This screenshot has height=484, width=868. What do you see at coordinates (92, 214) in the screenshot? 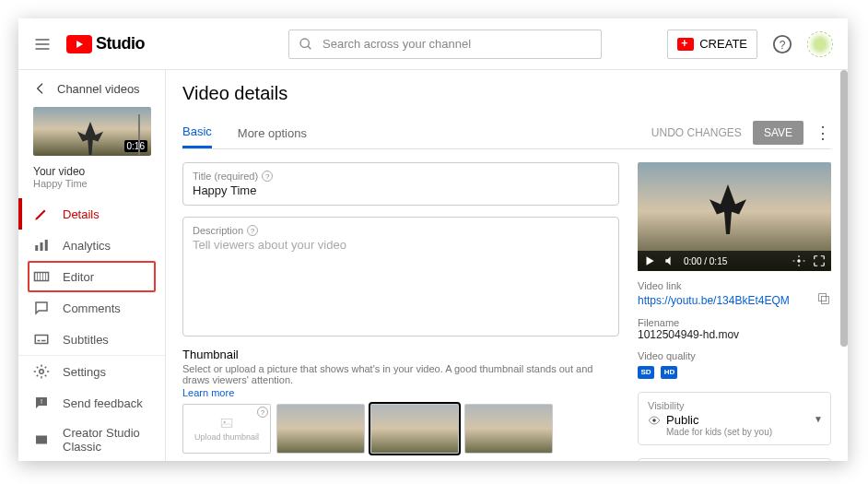
I see `sidebar-item-details: Details` at bounding box center [92, 214].